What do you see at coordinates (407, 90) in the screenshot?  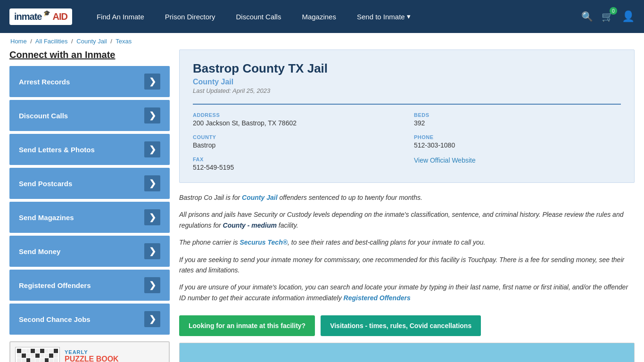 I see `facility-updated: Last Updated: April 25, 2023` at bounding box center [407, 90].